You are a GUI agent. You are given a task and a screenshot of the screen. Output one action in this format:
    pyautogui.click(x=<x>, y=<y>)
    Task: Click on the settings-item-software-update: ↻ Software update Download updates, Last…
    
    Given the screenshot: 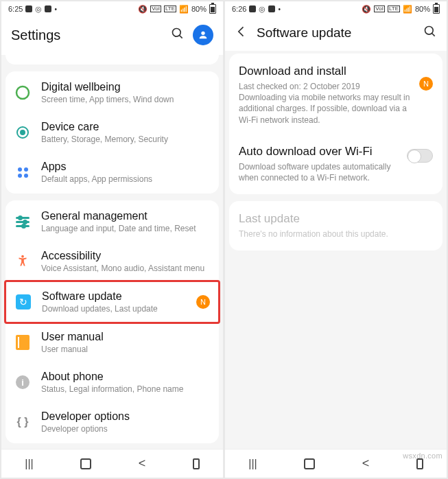 What is the action you would take?
    pyautogui.click(x=113, y=302)
    